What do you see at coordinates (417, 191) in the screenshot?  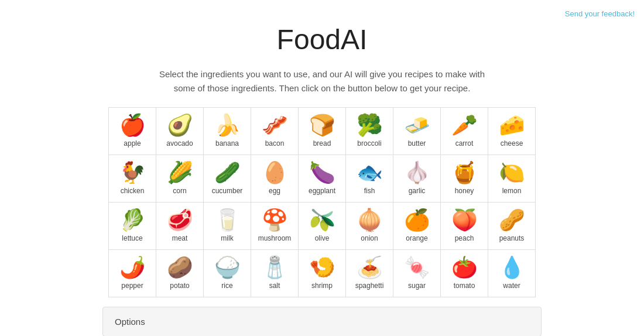 I see `garlic-label: garlic` at bounding box center [417, 191].